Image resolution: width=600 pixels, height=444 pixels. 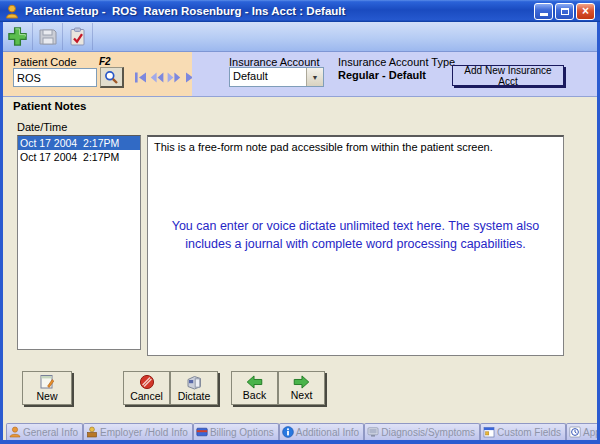 What do you see at coordinates (47, 382) in the screenshot?
I see `new-note-icon` at bounding box center [47, 382].